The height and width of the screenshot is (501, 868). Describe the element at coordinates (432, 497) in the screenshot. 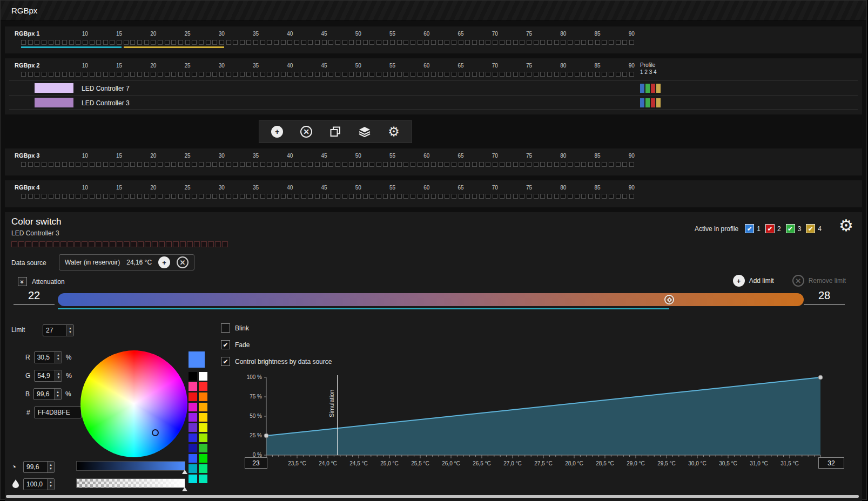

I see `horizontal-scrollbar` at that location.